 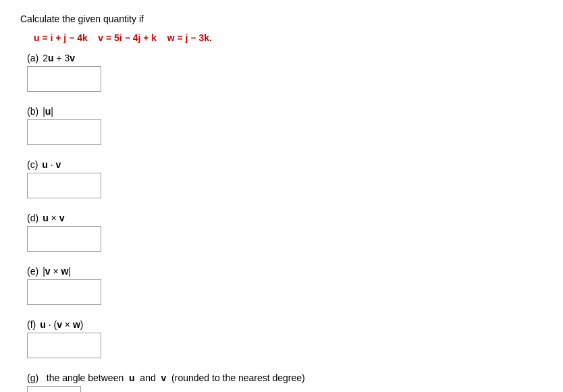 I want to click on vector-v-def: v = 5i − 4j + k, so click(x=127, y=38).